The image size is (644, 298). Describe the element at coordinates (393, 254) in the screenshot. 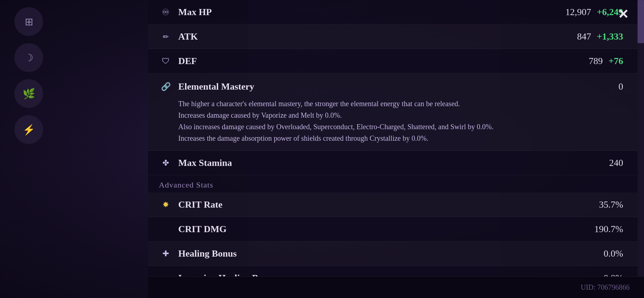

I see `stat-row-healing-bonus: ✚ Healing Bonus 0.0%` at that location.